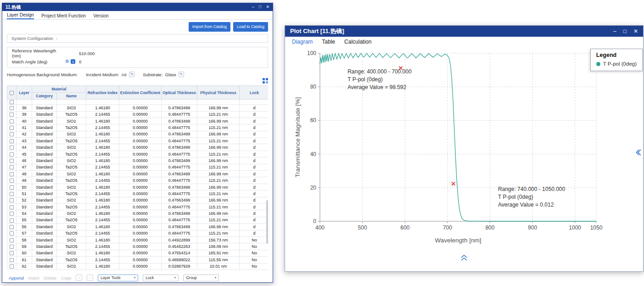  What do you see at coordinates (138, 187) in the screenshot?
I see `table-row: 50StandardSiO21.461800.000000.4786349916…` at bounding box center [138, 187].